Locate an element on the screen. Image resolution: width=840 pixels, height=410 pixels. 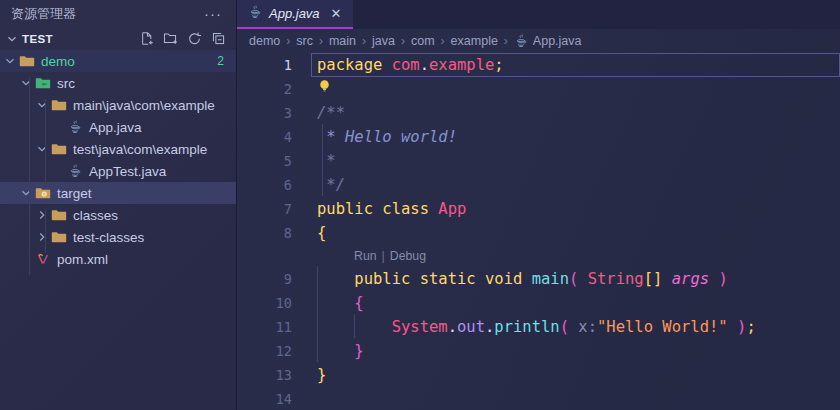
tree-item-label: App.java is located at coordinates (116, 128).